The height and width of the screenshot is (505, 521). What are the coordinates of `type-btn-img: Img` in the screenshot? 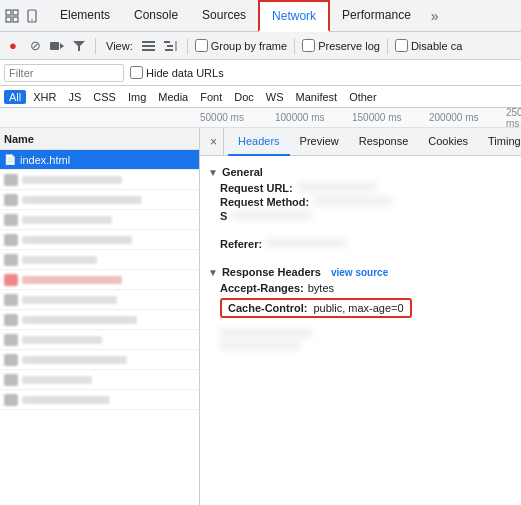 It's located at (137, 97).